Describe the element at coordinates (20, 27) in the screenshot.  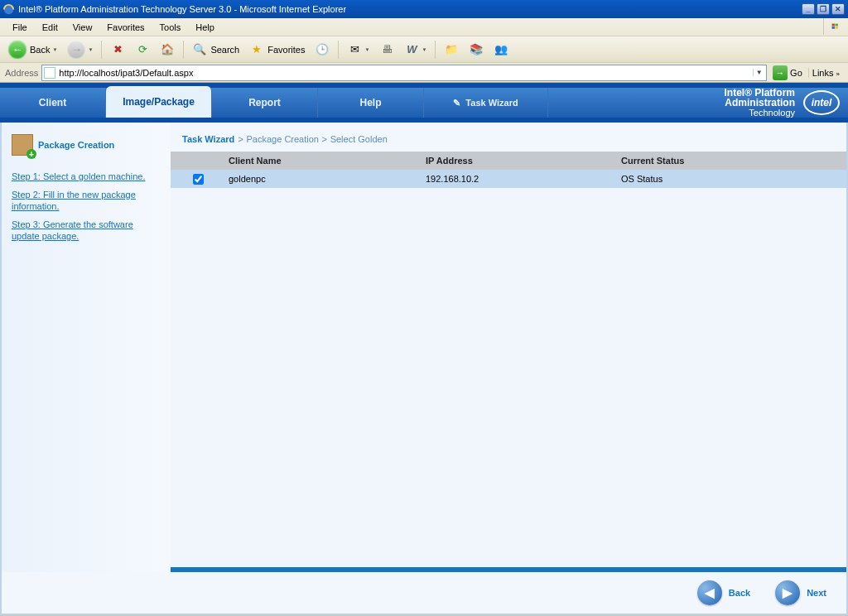
I see `menu-file: File` at that location.